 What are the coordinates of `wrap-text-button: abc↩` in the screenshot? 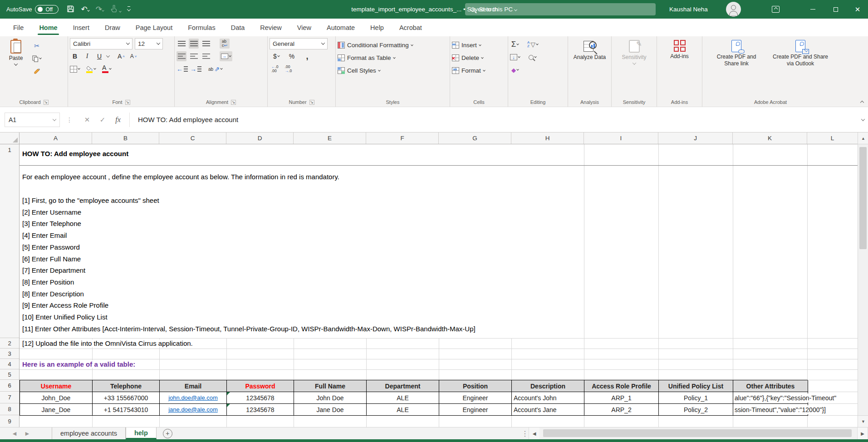 It's located at (225, 44).